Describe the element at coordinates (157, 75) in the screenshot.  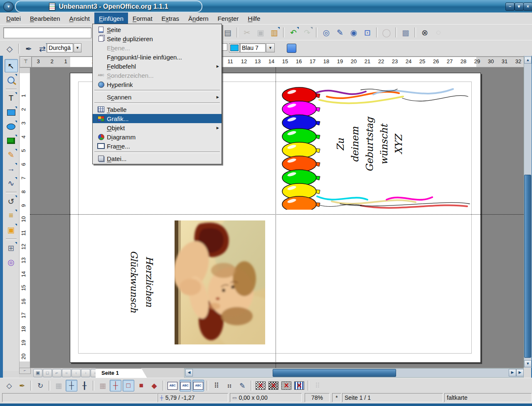
I see `menu-item-sonderzeichen: ABCSonderzeichen...` at that location.